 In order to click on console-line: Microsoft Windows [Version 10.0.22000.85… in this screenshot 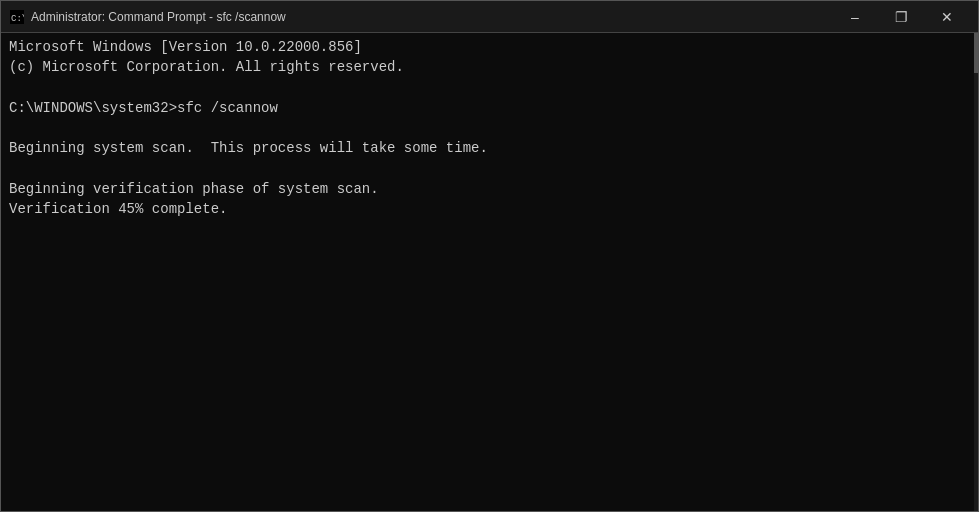, I will do `click(490, 47)`.